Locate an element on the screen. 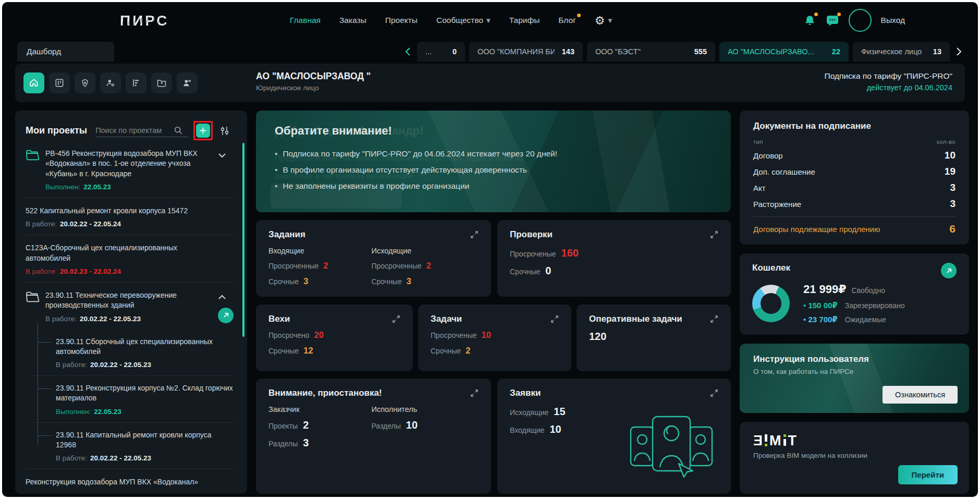  org-tab: ООО "КОМПАНИЯ БИ...143 is located at coordinates (526, 52).